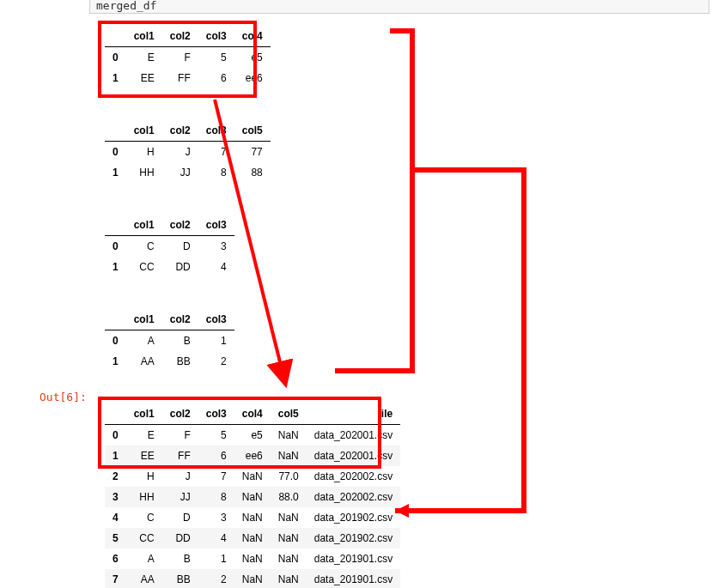 The height and width of the screenshot is (588, 718). What do you see at coordinates (170, 267) in the screenshot?
I see `table-row: 1 CC DD 4` at bounding box center [170, 267].